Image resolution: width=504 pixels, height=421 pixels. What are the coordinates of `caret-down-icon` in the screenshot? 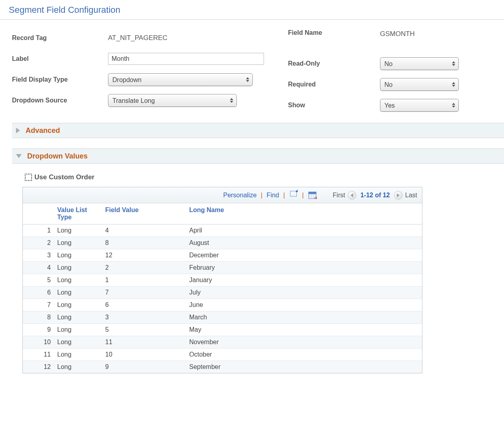 It's located at (19, 156).